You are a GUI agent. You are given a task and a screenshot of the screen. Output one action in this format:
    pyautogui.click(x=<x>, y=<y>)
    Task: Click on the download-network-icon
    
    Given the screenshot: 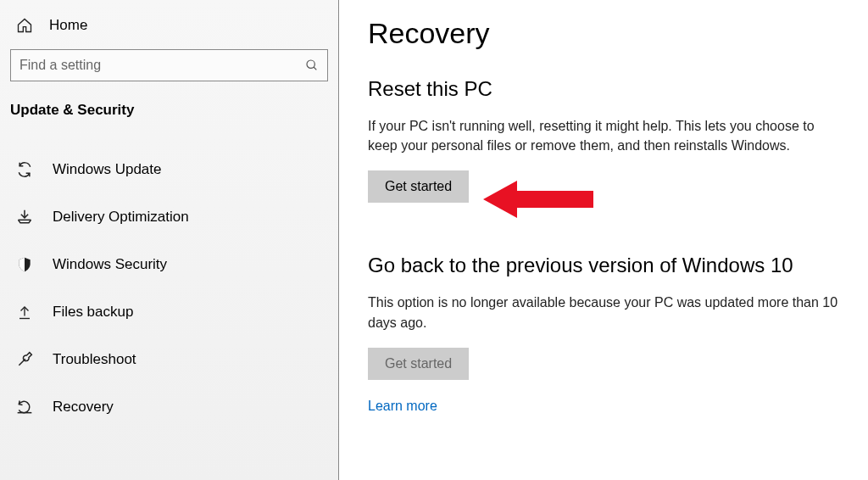 What is the action you would take?
    pyautogui.click(x=25, y=217)
    